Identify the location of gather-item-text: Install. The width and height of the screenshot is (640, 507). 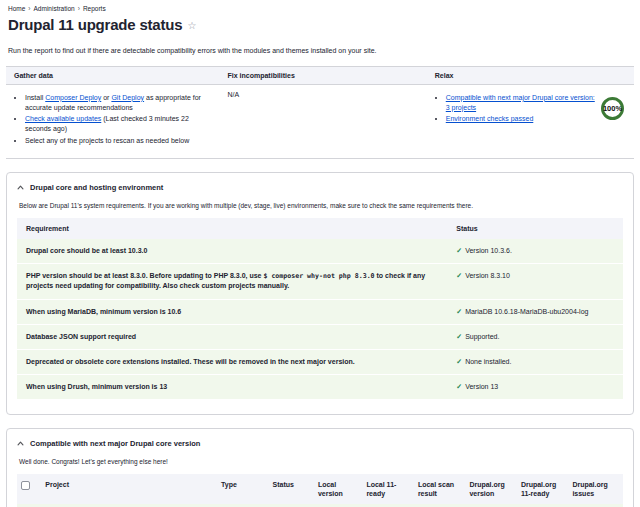
(35, 98).